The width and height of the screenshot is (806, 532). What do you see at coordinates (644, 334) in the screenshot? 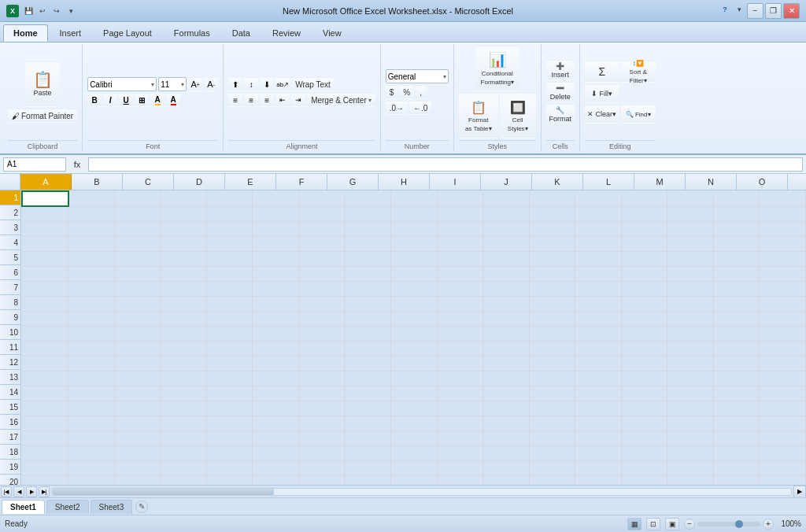
I see `cell-N10` at bounding box center [644, 334].